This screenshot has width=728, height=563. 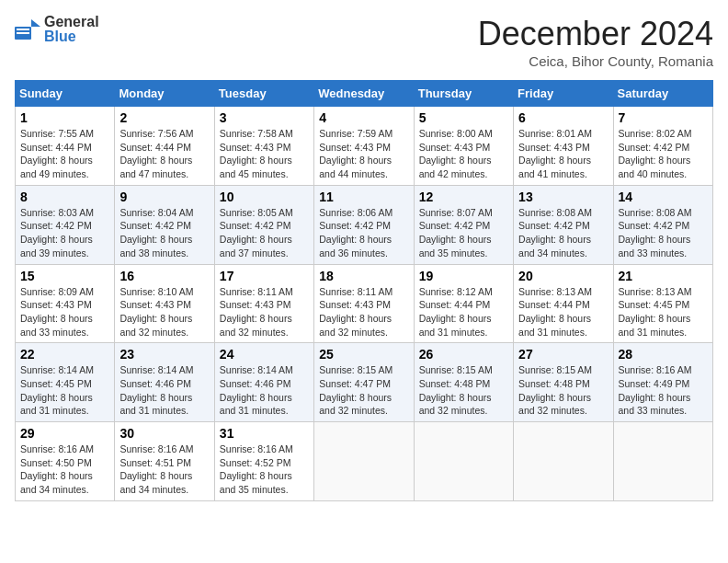 I want to click on day-detail: Sunrise: 8:16 AM Sunset: 4:50 PM Dayligh…, so click(x=64, y=469).